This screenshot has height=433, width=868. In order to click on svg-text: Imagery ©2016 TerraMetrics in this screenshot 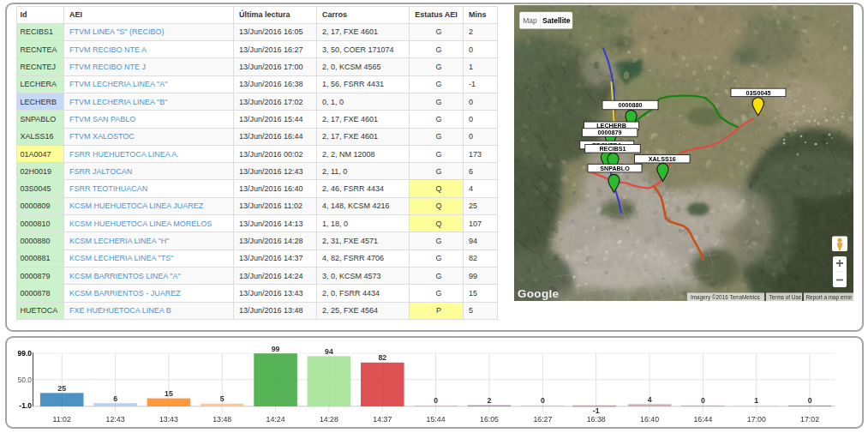, I will do `click(725, 298)`.